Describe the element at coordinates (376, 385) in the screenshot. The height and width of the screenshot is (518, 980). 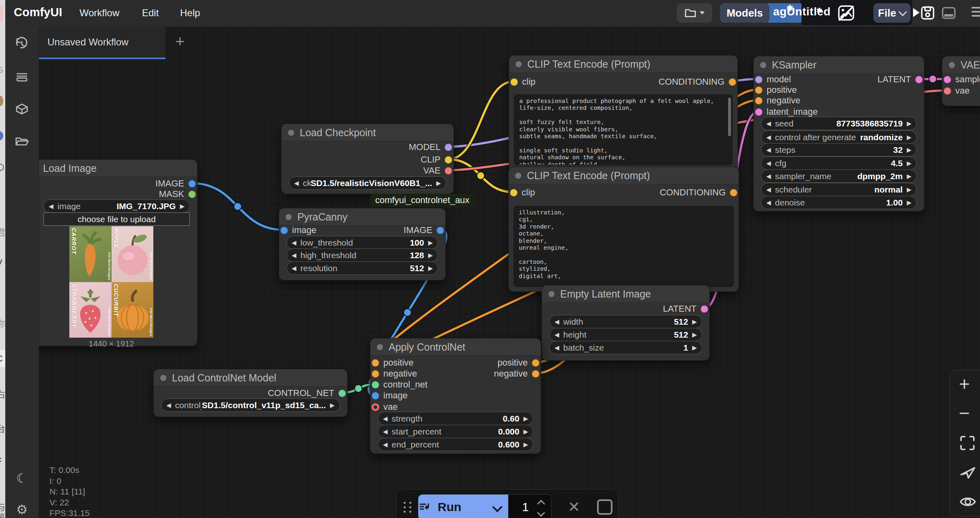
I see `input-control_net-dot` at that location.